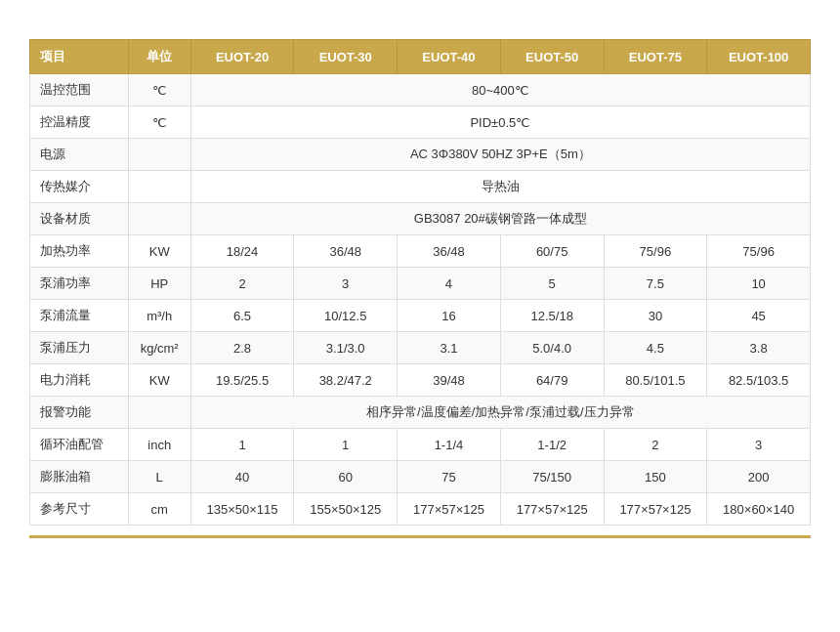 The width and height of the screenshot is (840, 632). Describe the element at coordinates (80, 348) in the screenshot. I see `row-item: 泵浦压力` at that location.